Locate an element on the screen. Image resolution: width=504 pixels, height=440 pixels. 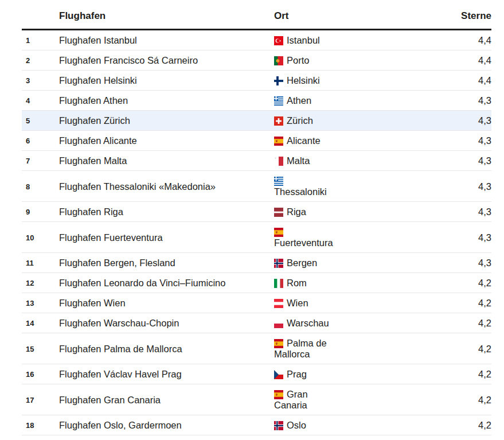
turkey-flag-icon is located at coordinates (279, 41).